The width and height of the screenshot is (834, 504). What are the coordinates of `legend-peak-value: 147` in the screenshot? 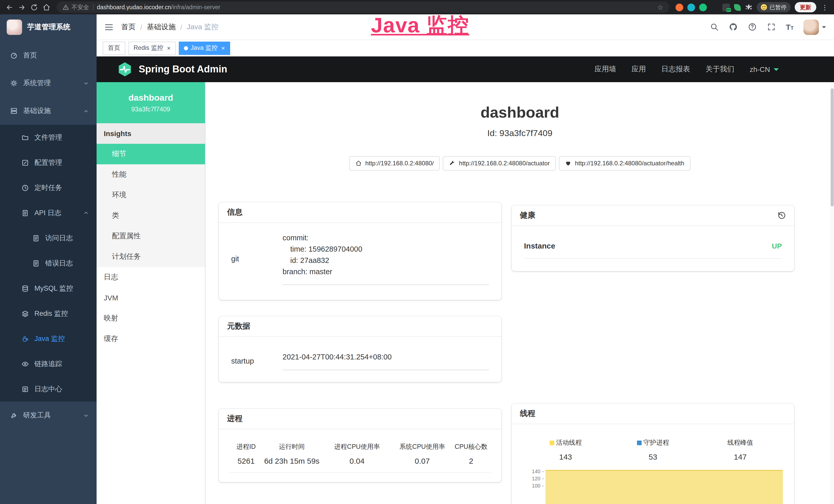 It's located at (740, 457).